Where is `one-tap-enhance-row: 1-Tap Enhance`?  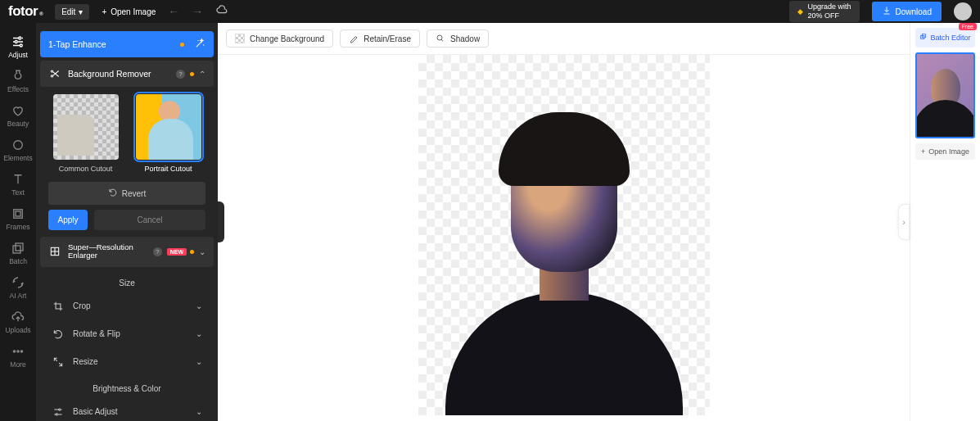
one-tap-enhance-row: 1-Tap Enhance is located at coordinates (127, 44).